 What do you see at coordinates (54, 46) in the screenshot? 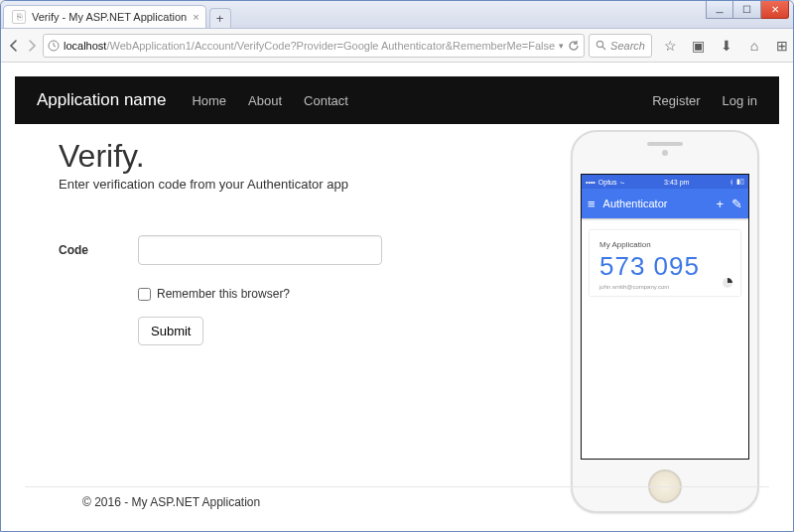
I see `identity-icon` at bounding box center [54, 46].